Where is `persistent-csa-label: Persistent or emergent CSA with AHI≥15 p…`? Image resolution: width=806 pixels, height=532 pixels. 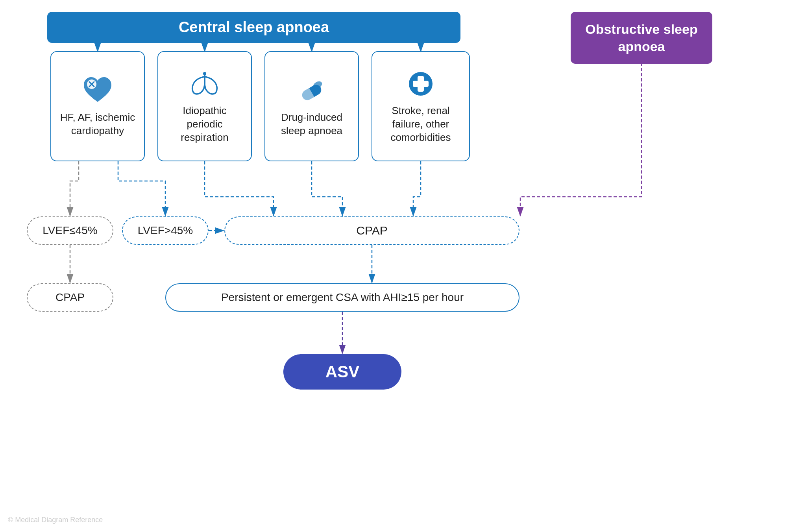 persistent-csa-label: Persistent or emergent CSA with AHI≥15 p… is located at coordinates (342, 297).